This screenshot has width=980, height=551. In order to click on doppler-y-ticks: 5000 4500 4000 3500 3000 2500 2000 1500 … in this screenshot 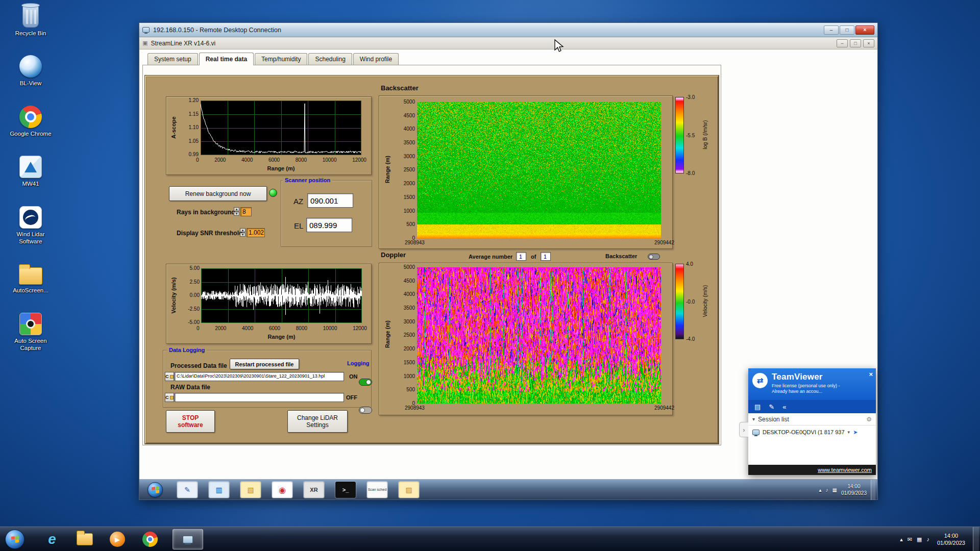, I will do `click(406, 336)`.